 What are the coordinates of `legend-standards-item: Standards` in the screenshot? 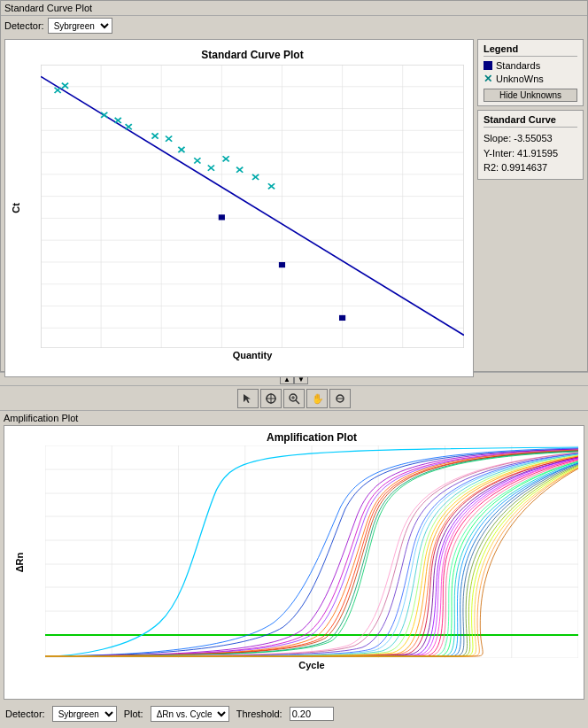 It's located at (530, 66).